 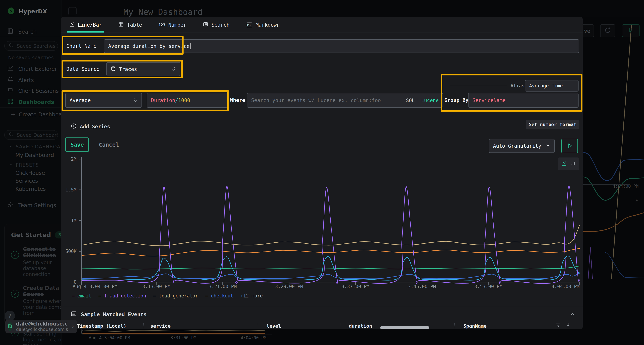 I want to click on alias-connector-line, so click(x=478, y=86).